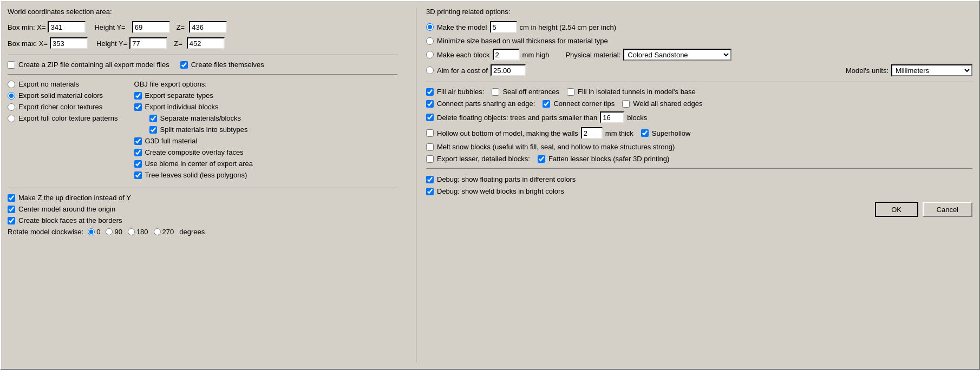 This screenshot has width=980, height=370. Describe the element at coordinates (700, 92) in the screenshot. I see `fill-air-bubbles-row: Fill air bubbles: Seal off entrances Fil…` at that location.